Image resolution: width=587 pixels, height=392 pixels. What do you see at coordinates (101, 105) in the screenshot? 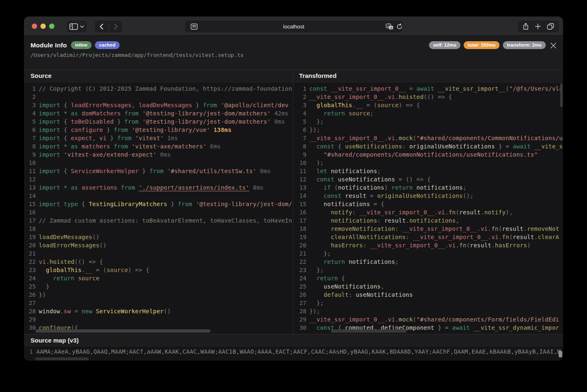
I see `code-token: loadErrorMessages` at bounding box center [101, 105].